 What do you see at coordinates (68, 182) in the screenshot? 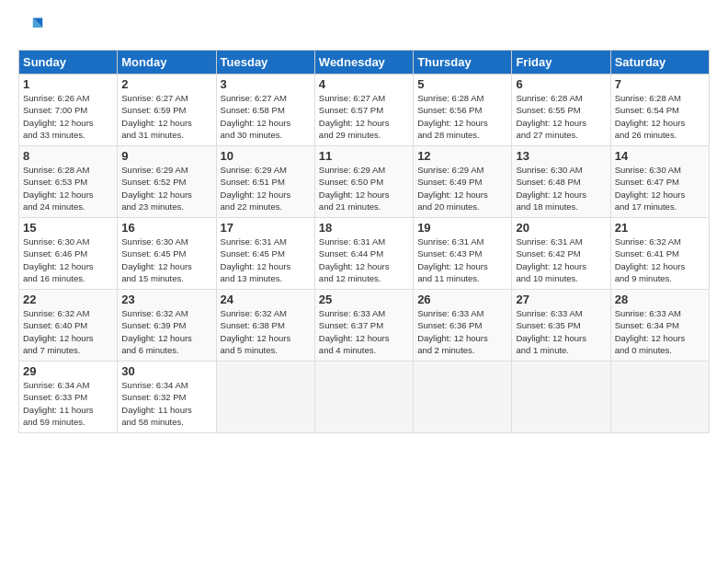
I see `calendar-day-cell: 8Sunrise: 6:28 AMSunset: 6:53 PMDaylight…` at bounding box center [68, 182].